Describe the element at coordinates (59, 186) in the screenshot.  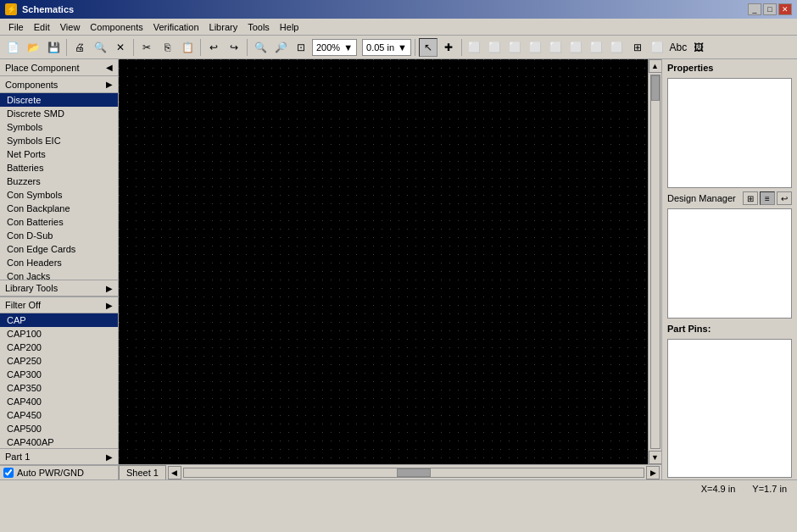
I see `components-list: Discrete Discrete SMD Symbols Symbols EI…` at that location.